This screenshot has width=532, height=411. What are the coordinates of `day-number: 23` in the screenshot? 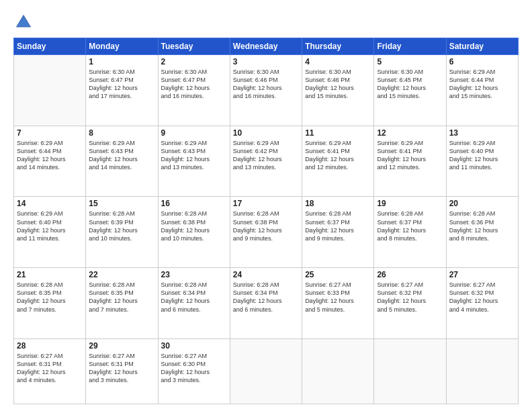 It's located at (194, 275).